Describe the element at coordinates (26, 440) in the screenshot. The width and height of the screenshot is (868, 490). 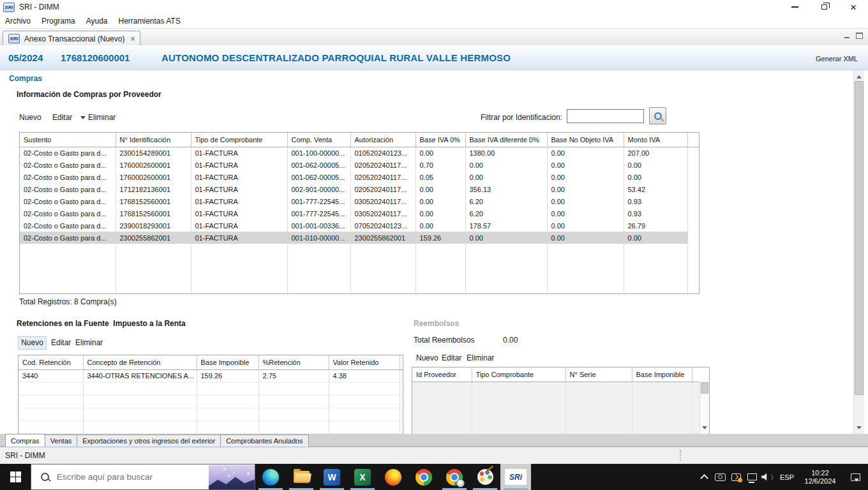
I see `tab-compras: Compras` at that location.